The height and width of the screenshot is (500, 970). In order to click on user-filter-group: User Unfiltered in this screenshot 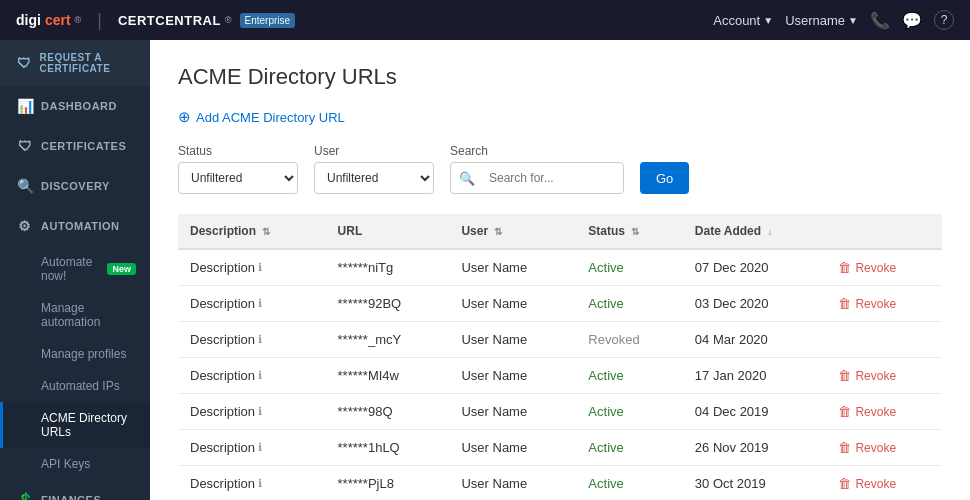, I will do `click(374, 169)`.